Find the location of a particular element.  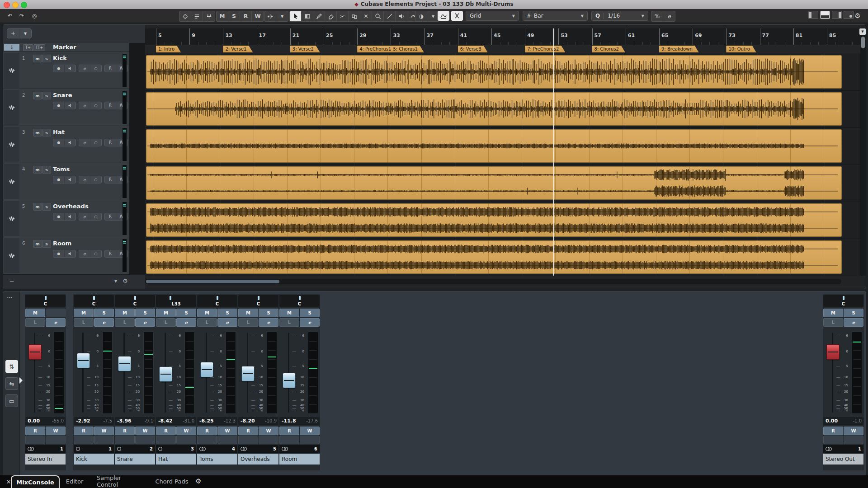

tab-editor: Editor is located at coordinates (75, 481).